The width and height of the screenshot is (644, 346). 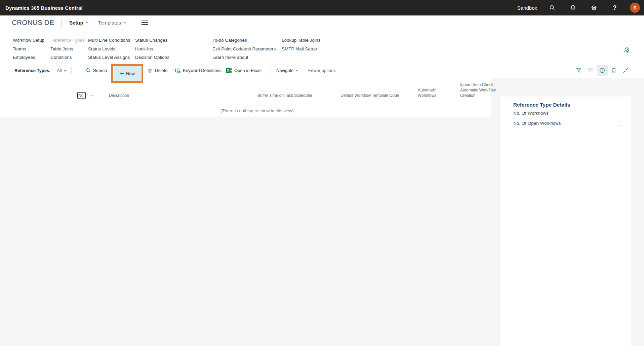 I want to click on notifications-bell-icon, so click(x=573, y=8).